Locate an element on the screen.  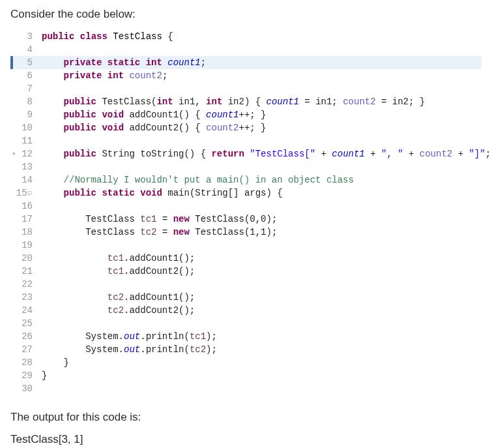
code-line: 10 public void addCount2() { count2++; } is located at coordinates (246, 128).